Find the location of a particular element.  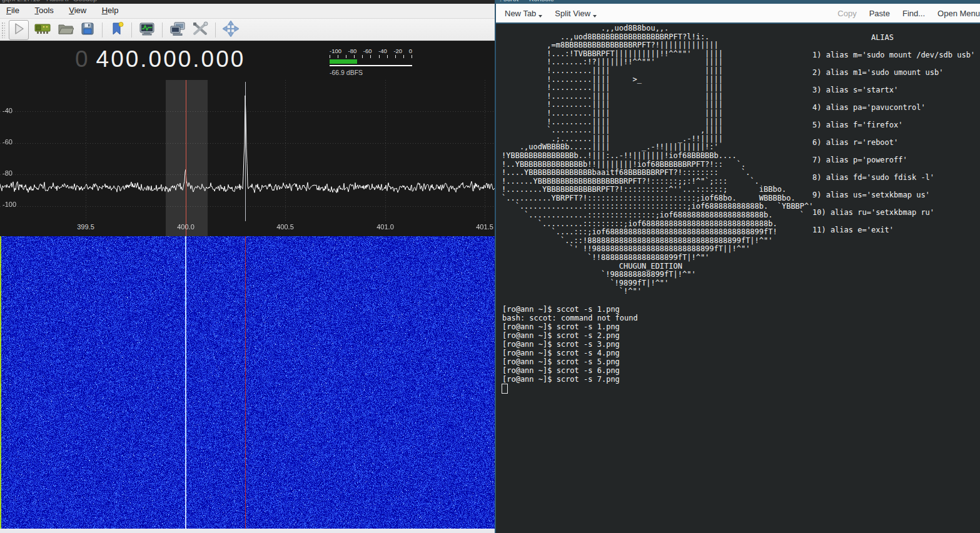

frequency-panel: 0400.000.000 -100 -80 -60 -40 -20 0 -66.… is located at coordinates (248, 61).